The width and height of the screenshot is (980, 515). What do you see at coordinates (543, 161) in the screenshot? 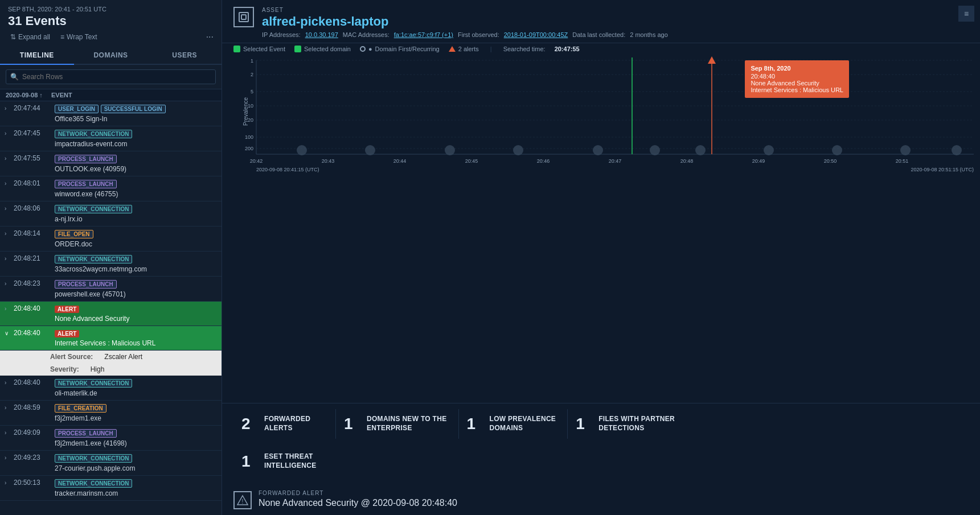
I see `svg-text: 20:46` at bounding box center [543, 161].